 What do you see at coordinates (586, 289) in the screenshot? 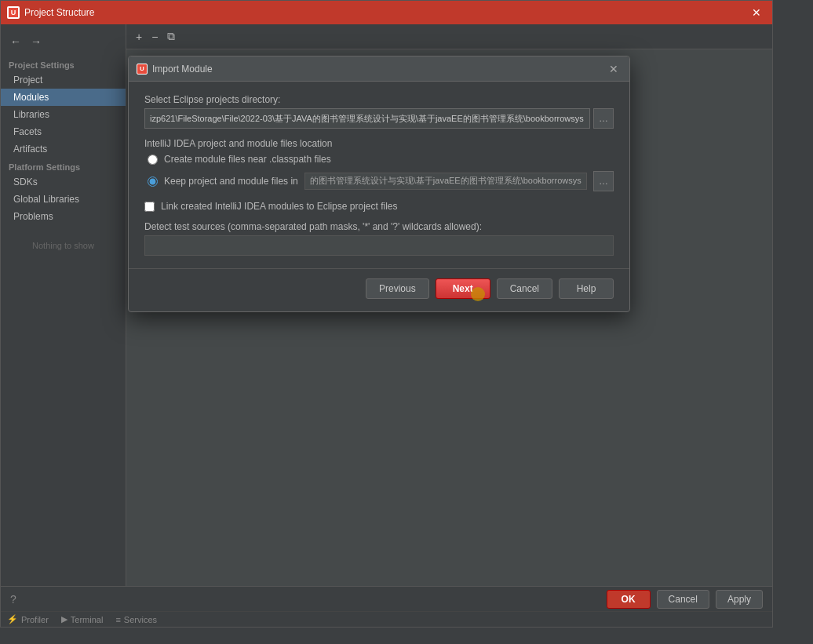
I see `help-dialog-button: Help` at bounding box center [586, 289].